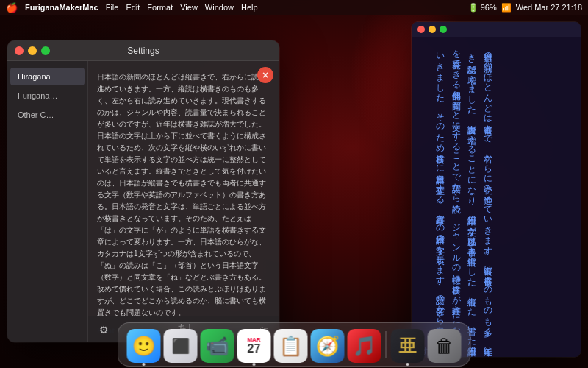  What do you see at coordinates (254, 346) in the screenshot?
I see `dock-icon-calendar: MAR27` at bounding box center [254, 346].